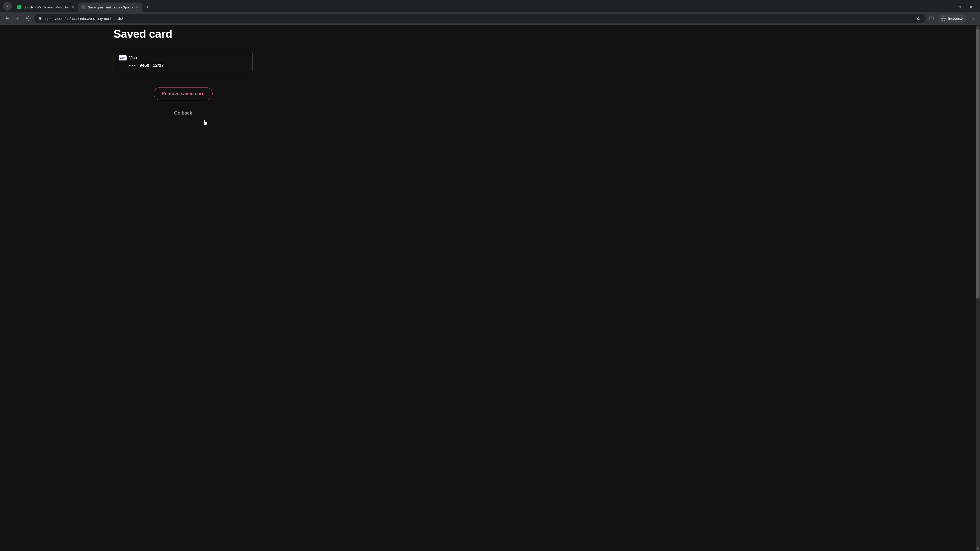 This screenshot has height=551, width=980. Describe the element at coordinates (123, 58) in the screenshot. I see `visa-badge-icon: VISA` at that location.